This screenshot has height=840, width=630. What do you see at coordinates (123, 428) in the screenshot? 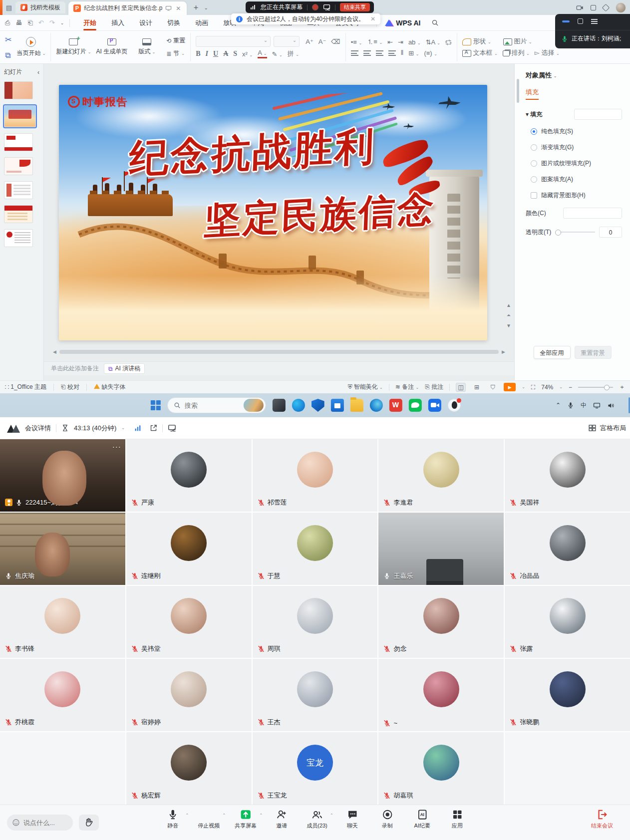
I see `timer-chevron-icon: ⌄` at bounding box center [123, 428].